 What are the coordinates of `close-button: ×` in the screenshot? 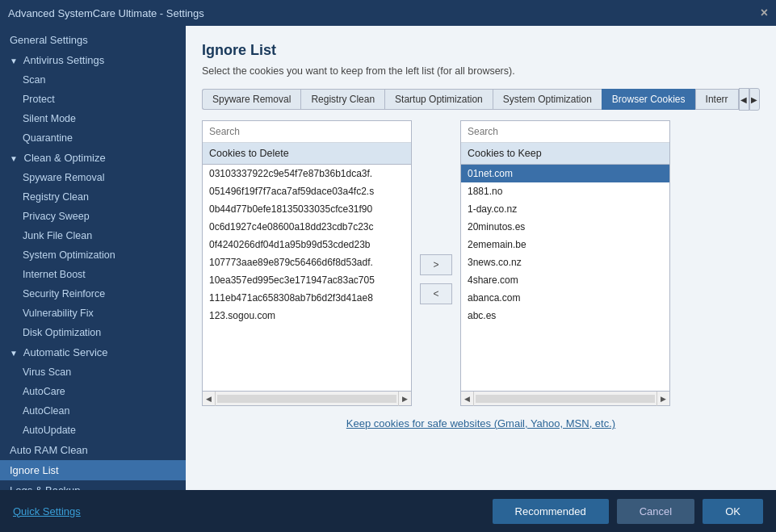 It's located at (764, 13).